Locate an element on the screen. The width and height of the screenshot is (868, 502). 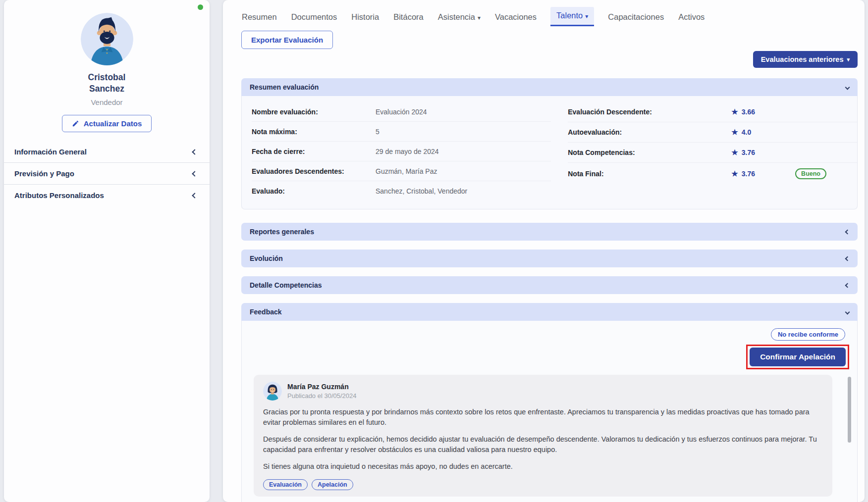
profile-tab-bar: Resumen Documentos Historia Bitácora Asi… is located at coordinates (549, 17).